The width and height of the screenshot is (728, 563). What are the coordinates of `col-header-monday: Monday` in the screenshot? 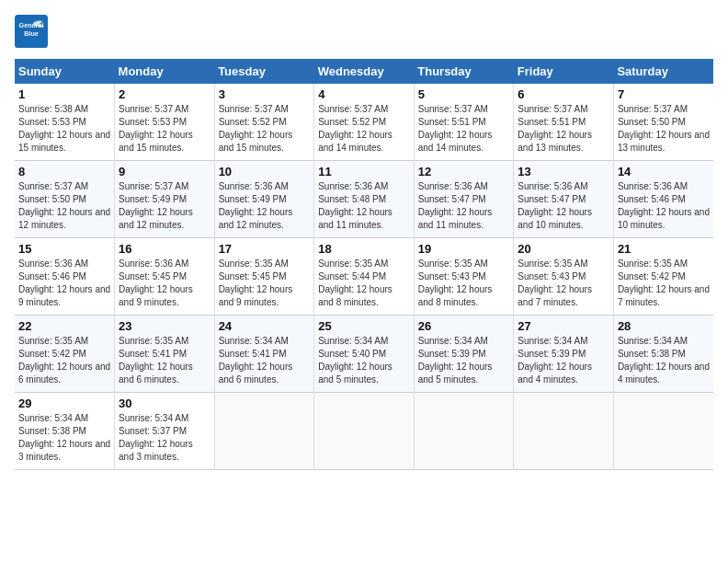 It's located at (165, 72).